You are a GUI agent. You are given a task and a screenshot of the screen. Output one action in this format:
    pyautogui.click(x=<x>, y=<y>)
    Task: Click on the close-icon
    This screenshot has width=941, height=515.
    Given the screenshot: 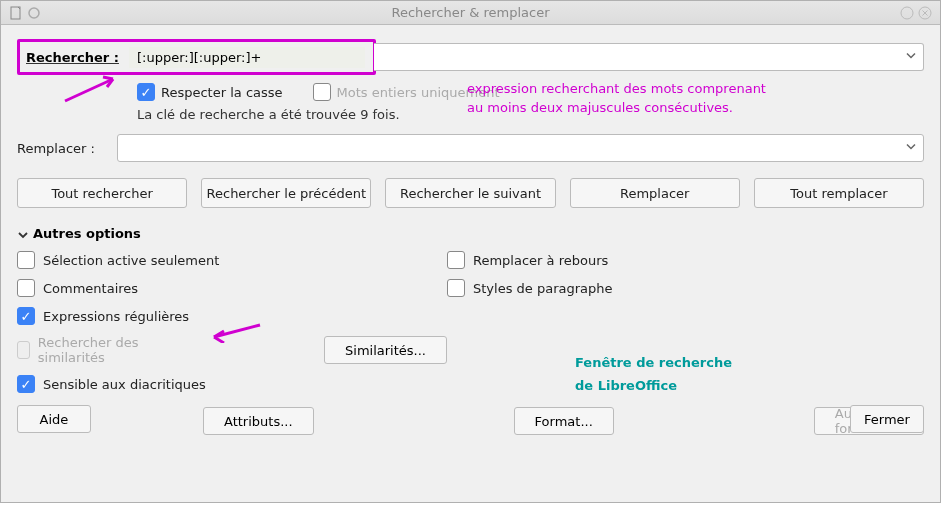 What is the action you would take?
    pyautogui.click(x=925, y=13)
    